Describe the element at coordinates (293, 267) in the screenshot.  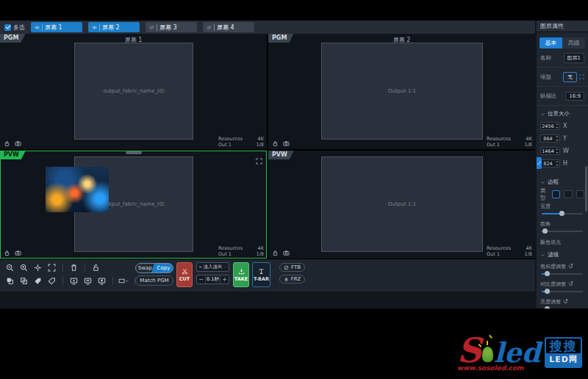
I see `ftb-button: FTB` at that location.